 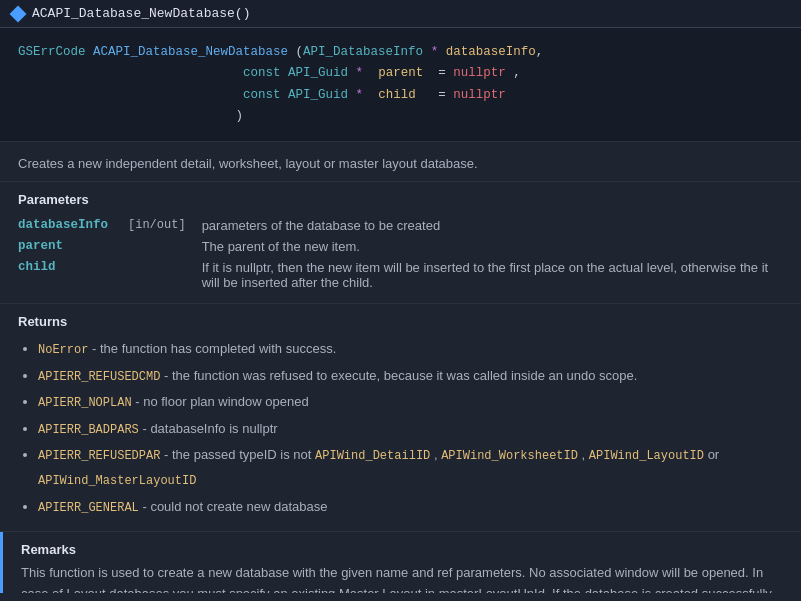 I want to click on returns-item: NoError - the function has completed wit…, so click(x=410, y=350).